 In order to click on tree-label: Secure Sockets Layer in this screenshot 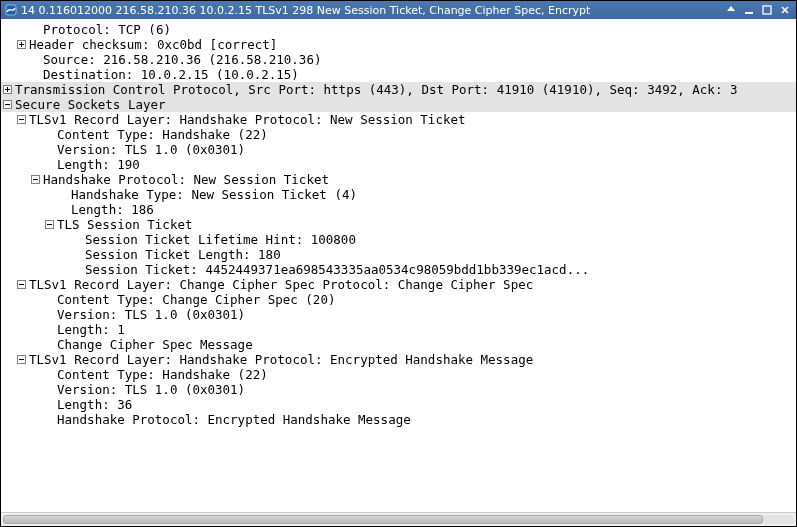, I will do `click(406, 104)`.